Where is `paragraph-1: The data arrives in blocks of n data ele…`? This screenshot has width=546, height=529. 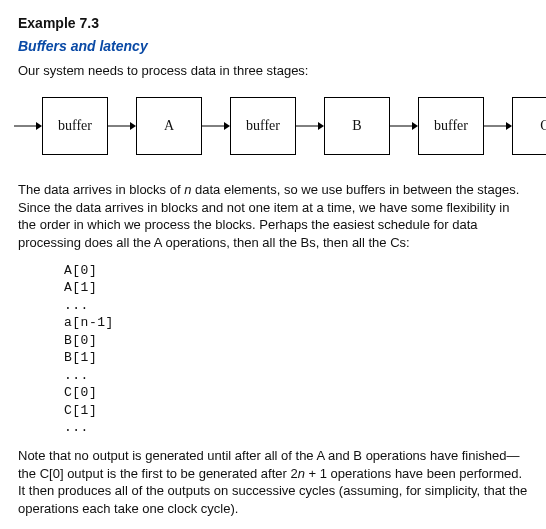 paragraph-1: The data arrives in blocks of n data ele… is located at coordinates (273, 216).